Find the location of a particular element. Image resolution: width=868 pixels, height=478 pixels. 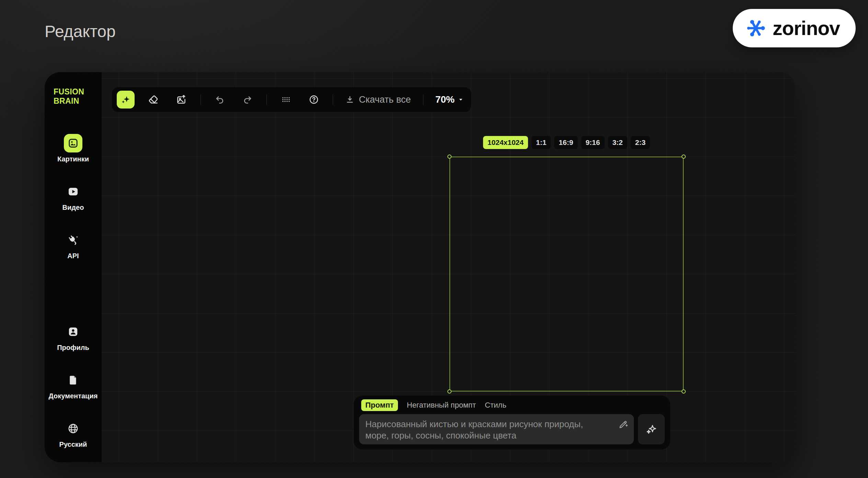

redo-icon is located at coordinates (248, 100).